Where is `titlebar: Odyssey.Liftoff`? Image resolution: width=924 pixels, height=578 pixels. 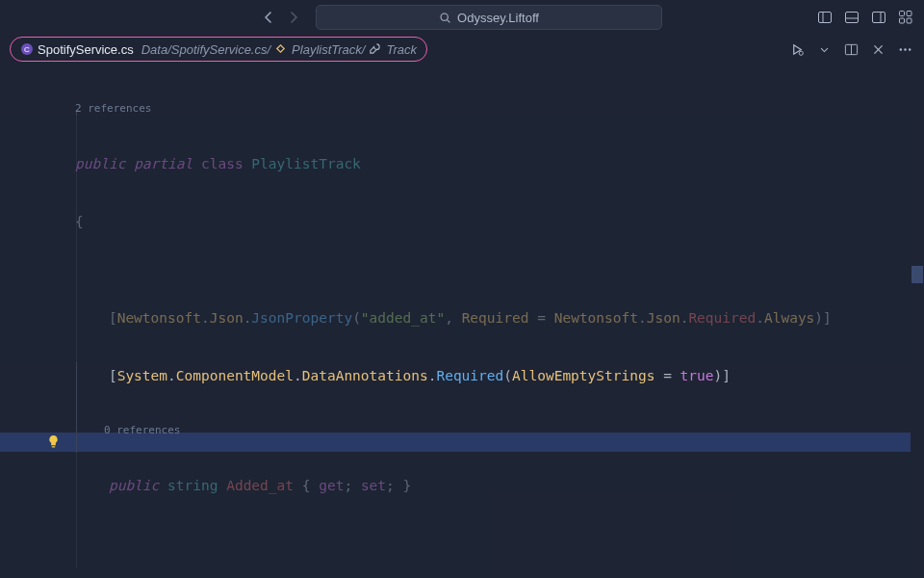 titlebar: Odyssey.Liftoff is located at coordinates (462, 17).